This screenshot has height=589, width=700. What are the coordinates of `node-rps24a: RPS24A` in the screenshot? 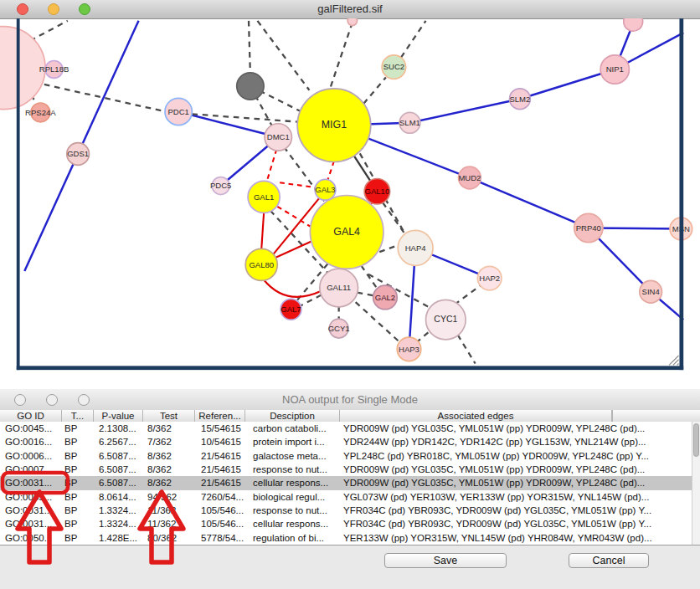 It's located at (40, 112).